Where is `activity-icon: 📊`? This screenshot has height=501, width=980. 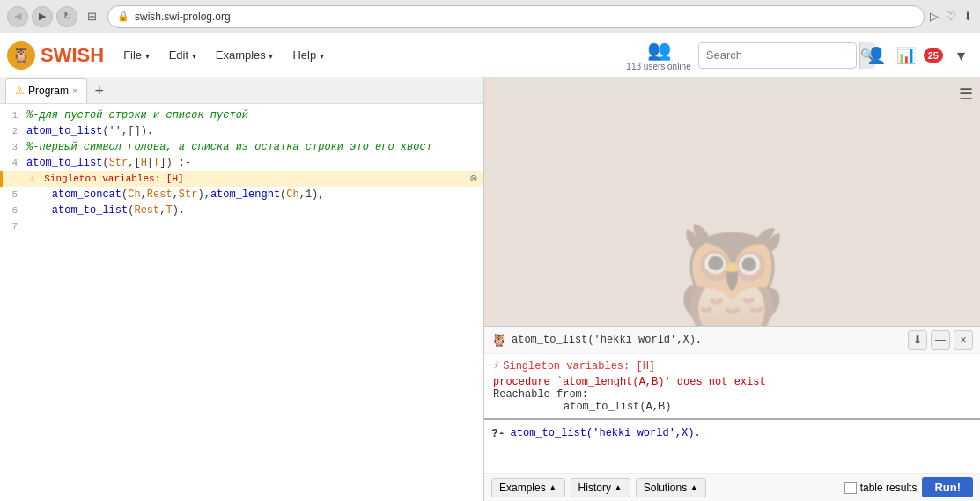 activity-icon: 📊 is located at coordinates (906, 55).